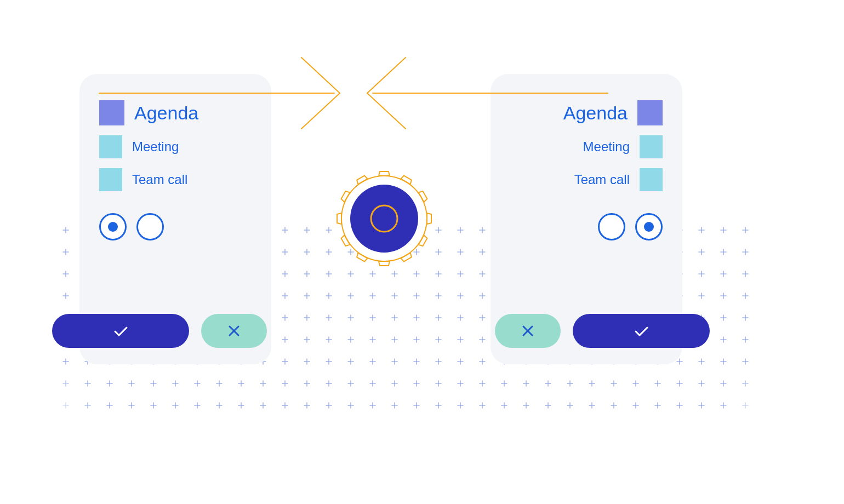 This screenshot has width=844, height=504. Describe the element at coordinates (175, 219) in the screenshot. I see `card-ltr: Agenda Meeting Team call` at that location.